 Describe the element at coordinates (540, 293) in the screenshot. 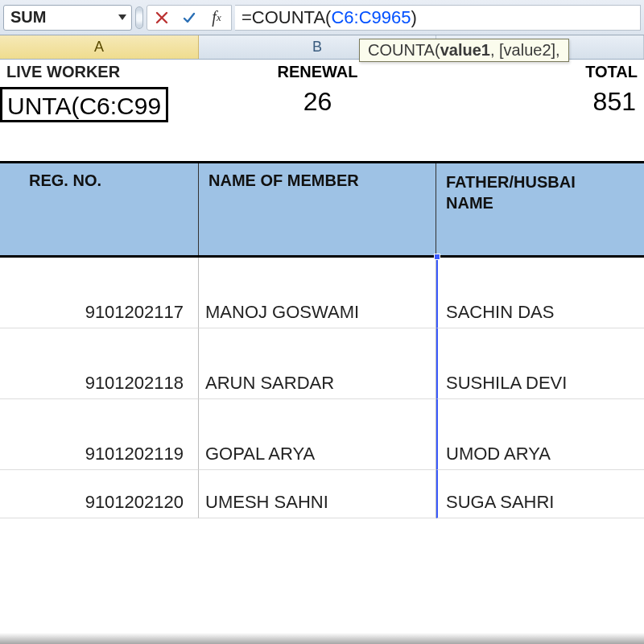

I see `cell-father: SACHIN DAS` at that location.